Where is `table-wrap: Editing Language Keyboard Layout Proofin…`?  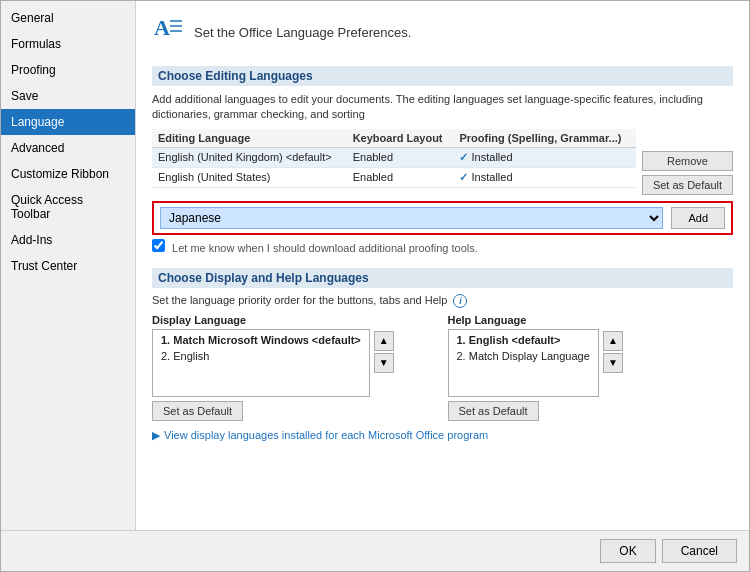 table-wrap: Editing Language Keyboard Layout Proofin… is located at coordinates (442, 162).